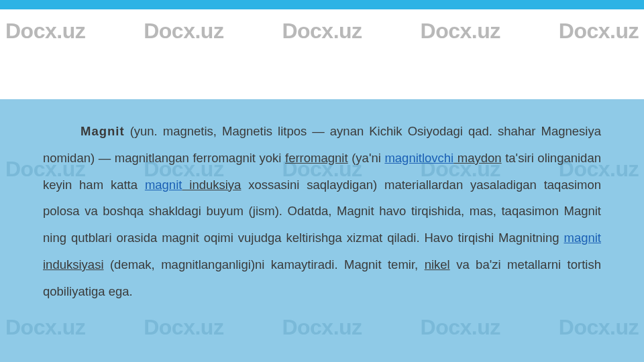 The image size is (644, 362). Describe the element at coordinates (322, 5) in the screenshot. I see `top-bar` at that location.